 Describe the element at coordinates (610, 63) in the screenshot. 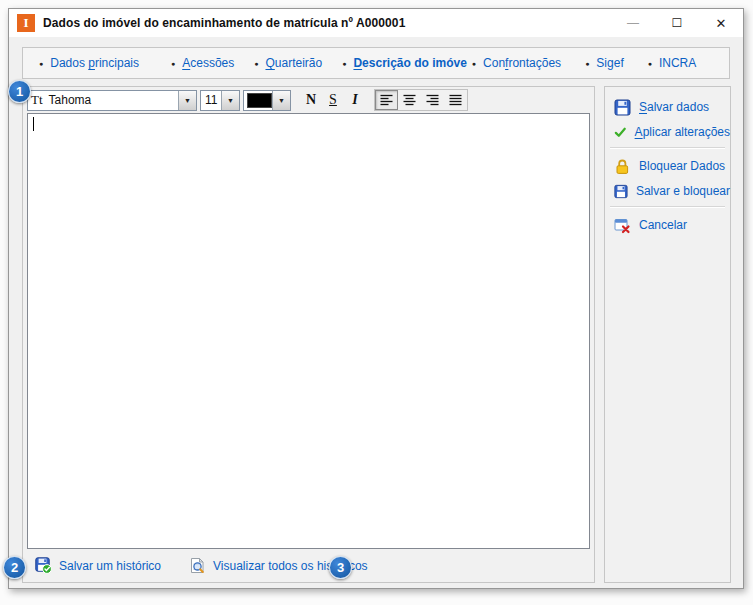

I see `tab-label: Sigef` at that location.